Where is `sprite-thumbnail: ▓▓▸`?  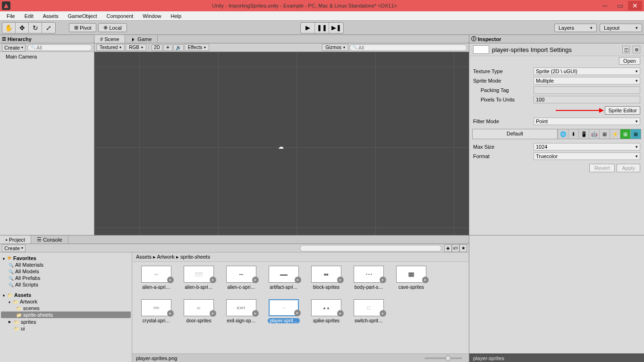 sprite-thumbnail: ▓▓▸ is located at coordinates (411, 274).